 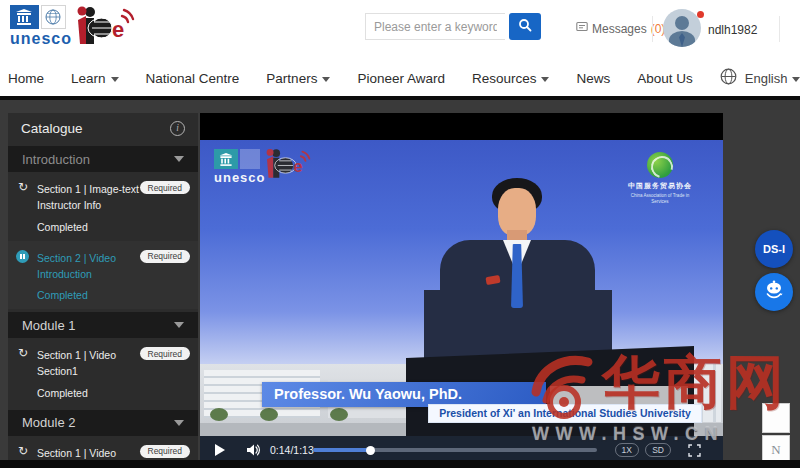 What do you see at coordinates (525, 26) in the screenshot?
I see `search-icon` at bounding box center [525, 26].